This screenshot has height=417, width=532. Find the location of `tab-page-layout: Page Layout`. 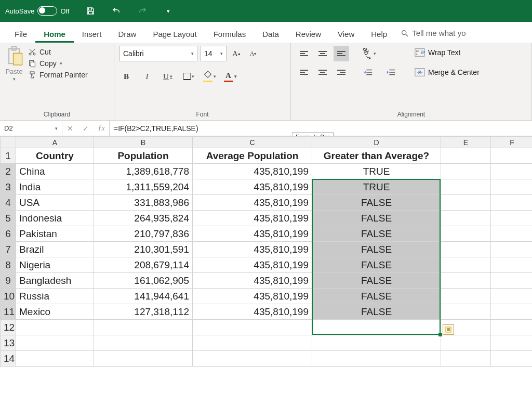

tab-page-layout: Page Layout is located at coordinates (175, 33).